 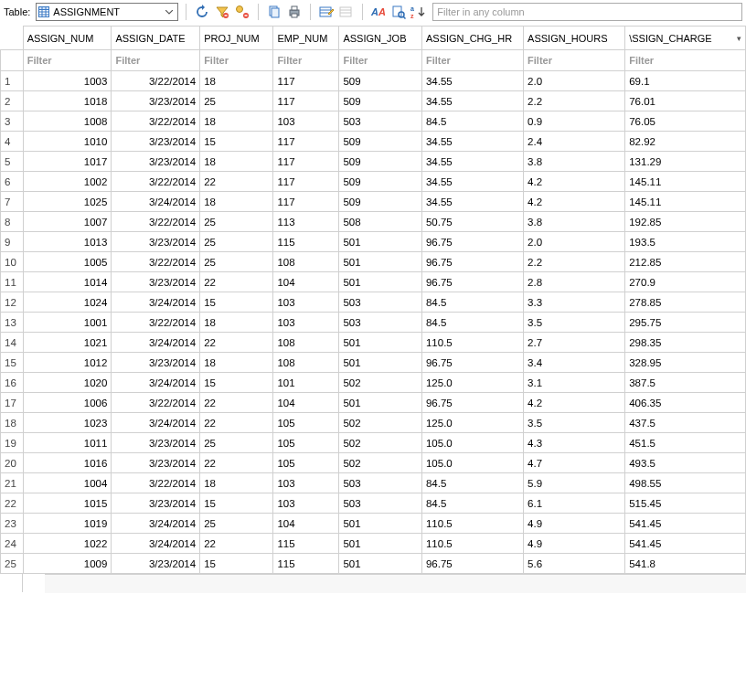 What do you see at coordinates (378, 12) in the screenshot?
I see `font-aa-button: A A` at bounding box center [378, 12].